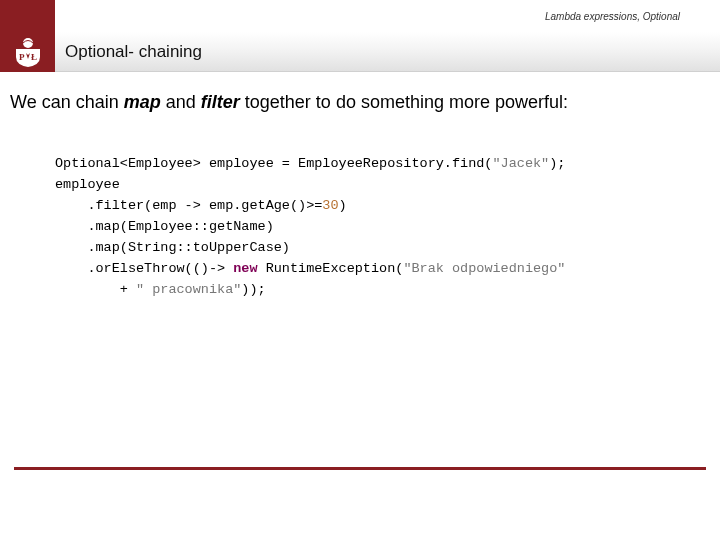 This screenshot has width=720, height=540. Describe the element at coordinates (360, 468) in the screenshot. I see `footer-divider` at that location.